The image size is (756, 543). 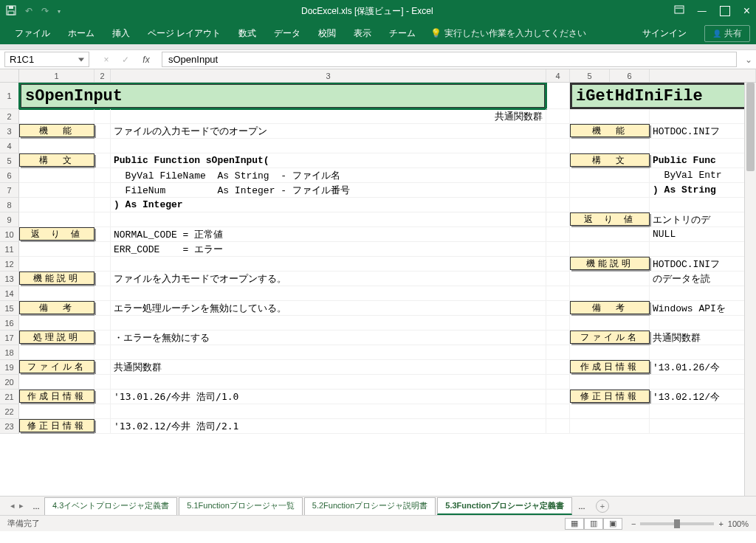 What do you see at coordinates (750, 127) in the screenshot?
I see `scroll-thumb` at bounding box center [750, 127].